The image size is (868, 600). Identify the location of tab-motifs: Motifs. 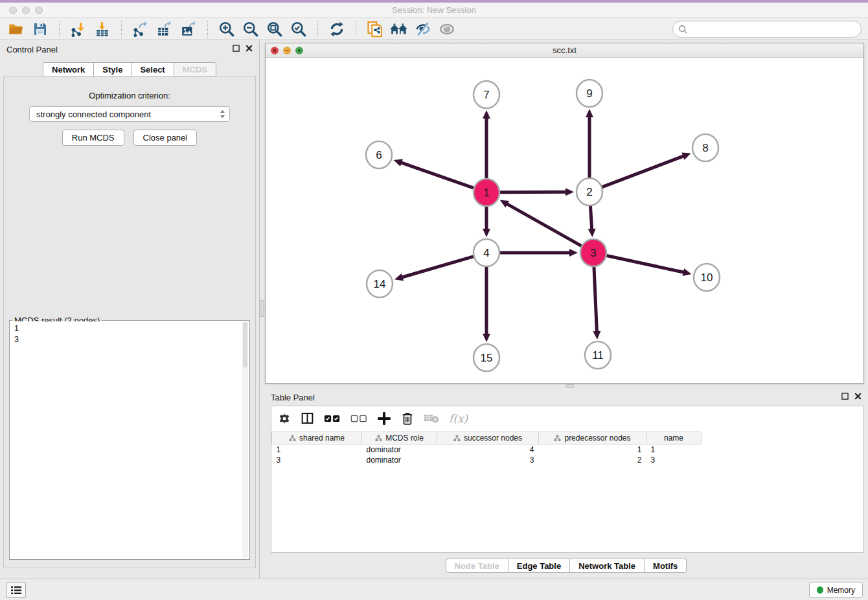
(666, 566).